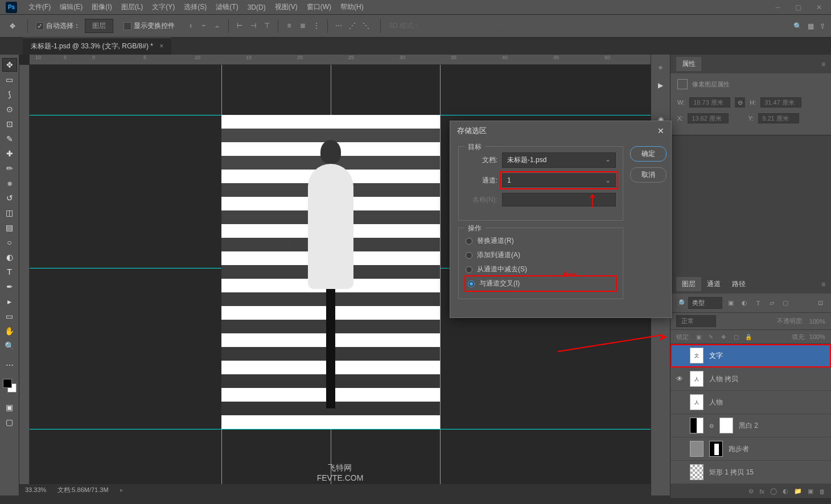  What do you see at coordinates (762, 491) in the screenshot?
I see `fx-icon: fx` at bounding box center [762, 491].